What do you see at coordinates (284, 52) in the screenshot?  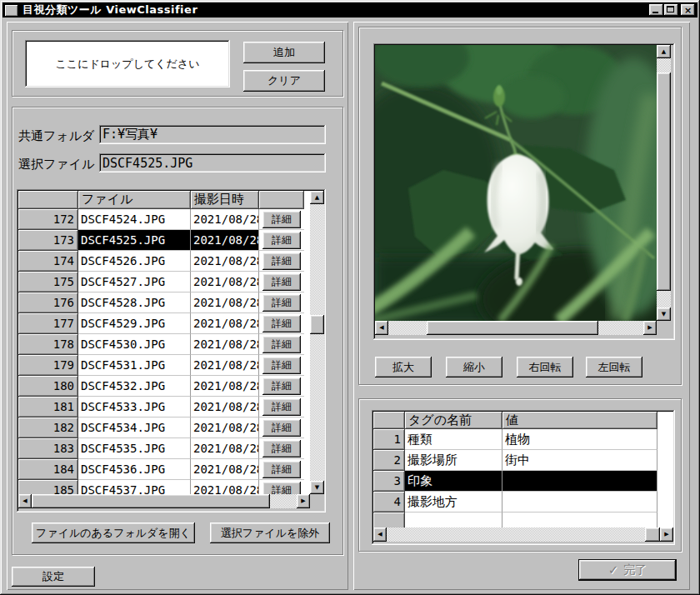 I see `add-button: 追加` at bounding box center [284, 52].